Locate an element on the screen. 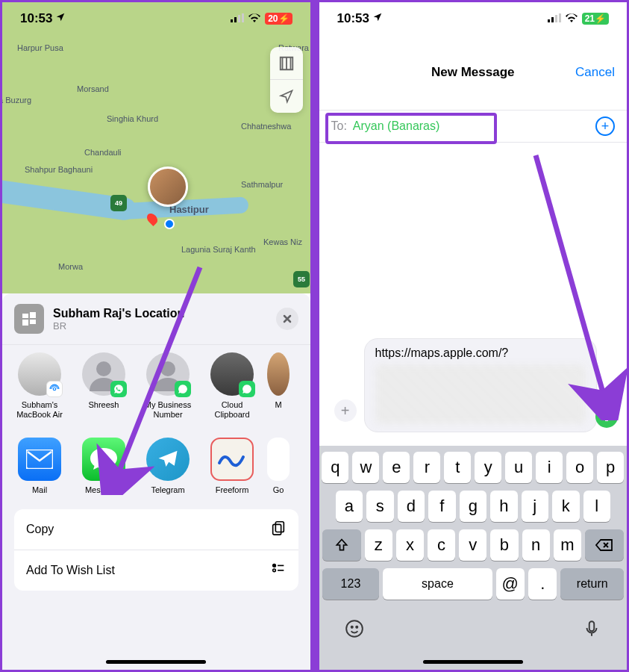 The image size is (629, 672). status-bar: 10:53 21⚡ is located at coordinates (473, 19).